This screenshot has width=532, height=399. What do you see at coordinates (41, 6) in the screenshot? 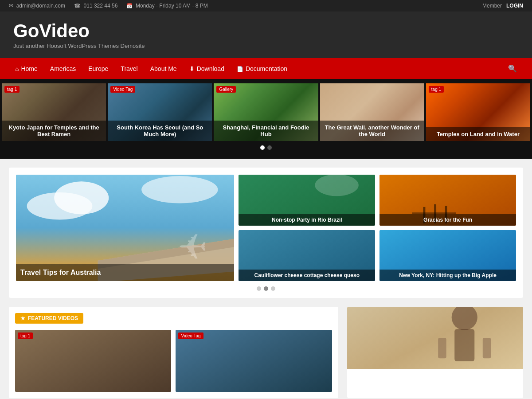
I see `email-text: admin@domain.com` at bounding box center [41, 6].